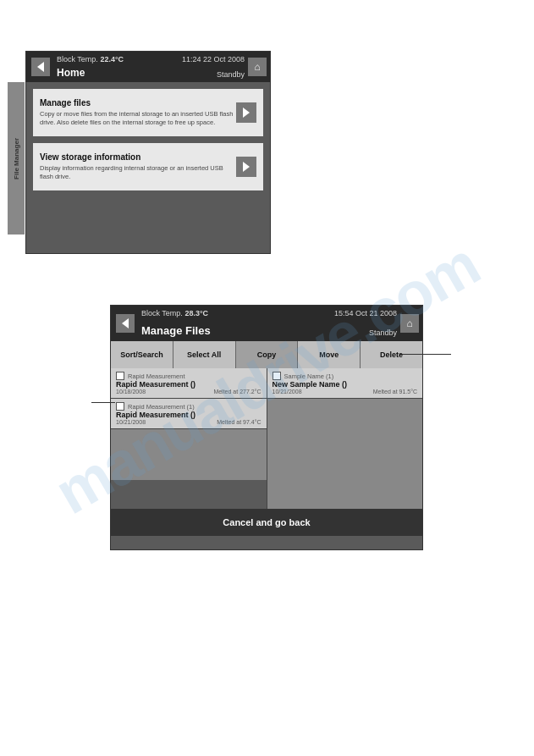  What do you see at coordinates (41, 67) in the screenshot?
I see `back-arrow-icon` at bounding box center [41, 67].